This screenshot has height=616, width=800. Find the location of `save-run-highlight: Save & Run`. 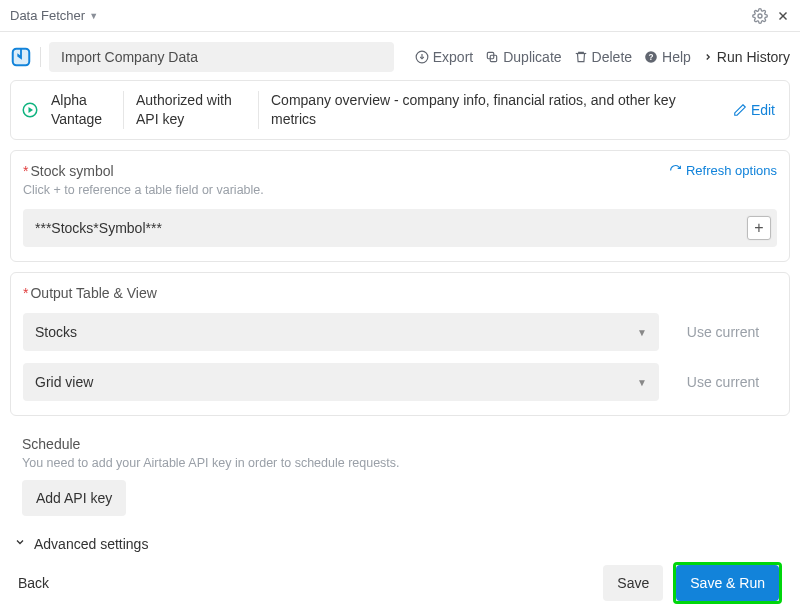

save-run-highlight: Save & Run is located at coordinates (728, 583).